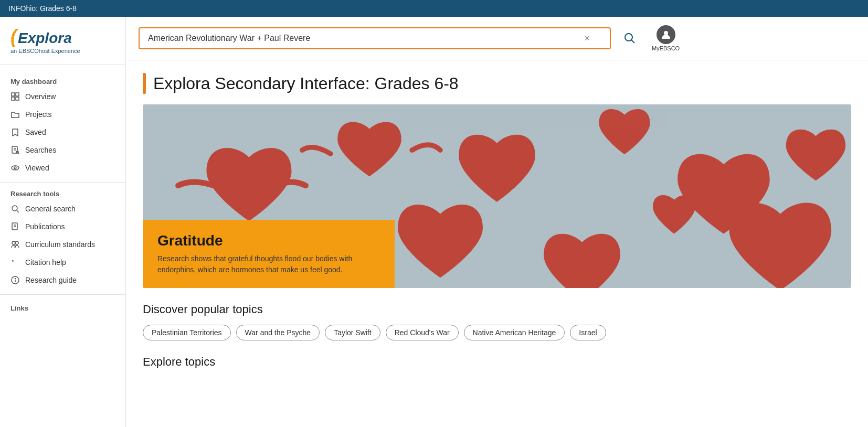 The image size is (868, 427). I want to click on sidebar-research-guide-label: Research guide, so click(51, 280).